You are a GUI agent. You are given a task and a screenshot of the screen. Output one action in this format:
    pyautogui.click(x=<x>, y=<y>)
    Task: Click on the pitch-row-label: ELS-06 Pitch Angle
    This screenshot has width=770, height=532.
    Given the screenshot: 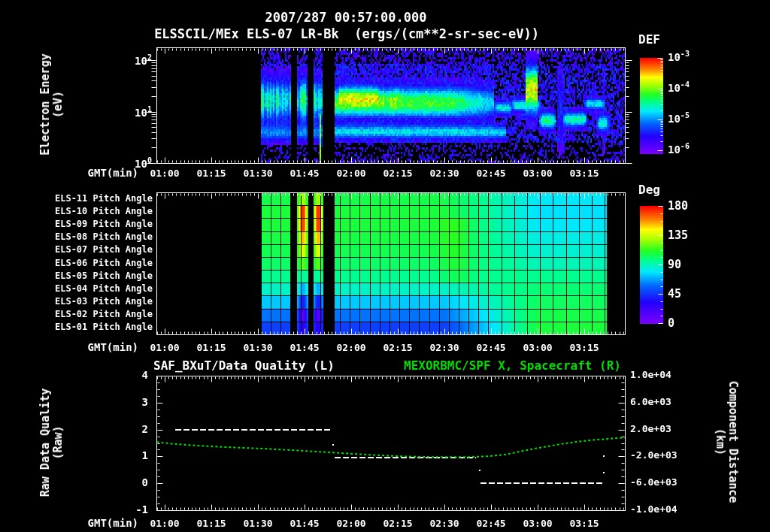 What is the action you would take?
    pyautogui.click(x=99, y=263)
    